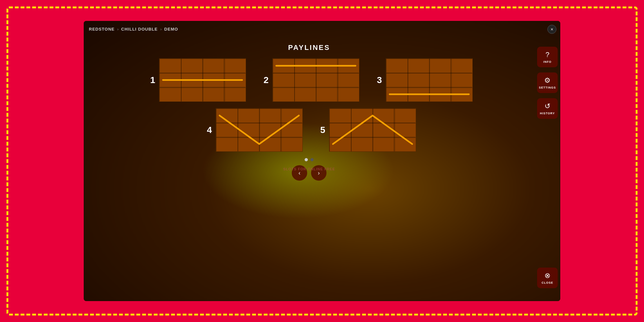  What do you see at coordinates (547, 113) in the screenshot?
I see `history-label: HISTORY` at bounding box center [547, 113].